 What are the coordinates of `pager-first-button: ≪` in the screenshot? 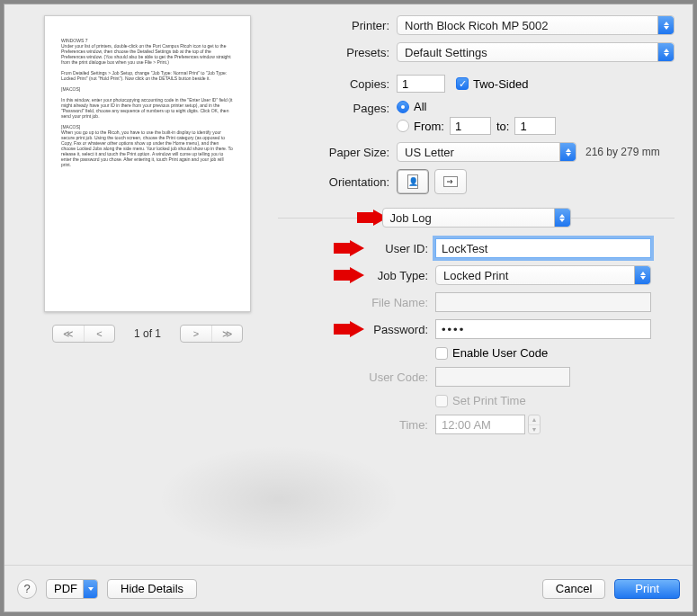 It's located at (68, 334).